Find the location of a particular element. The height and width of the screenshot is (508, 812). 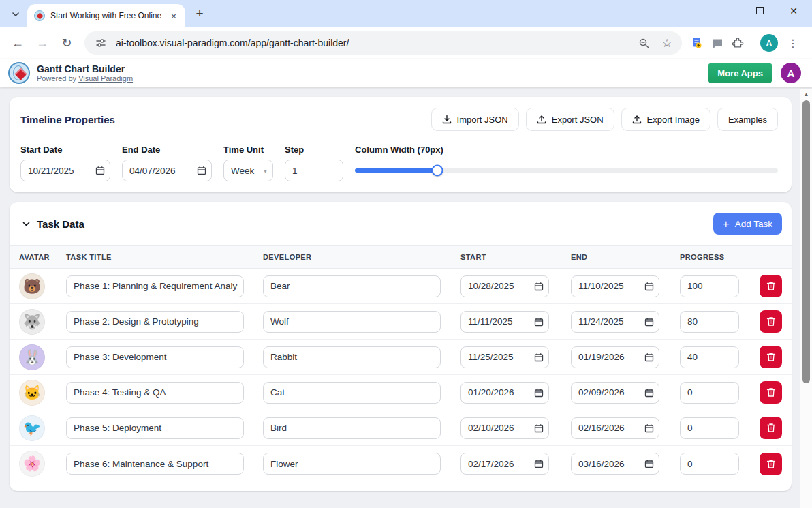

zoom-out-icon is located at coordinates (644, 43).